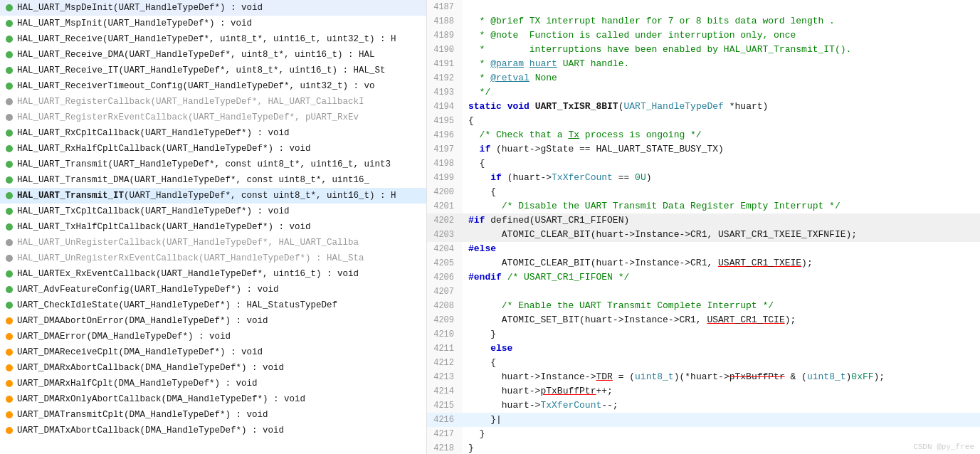 Image resolution: width=980 pixels, height=454 pixels. What do you see at coordinates (188, 243) in the screenshot?
I see `func-label: HAL_UART_UnRegisterCallback(UART_HandleT…` at bounding box center [188, 243].